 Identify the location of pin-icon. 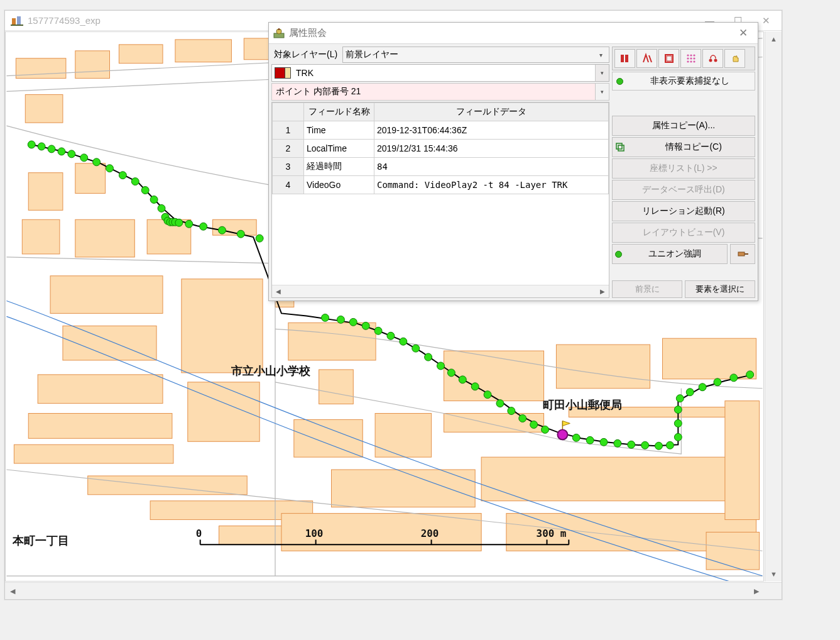
(743, 254).